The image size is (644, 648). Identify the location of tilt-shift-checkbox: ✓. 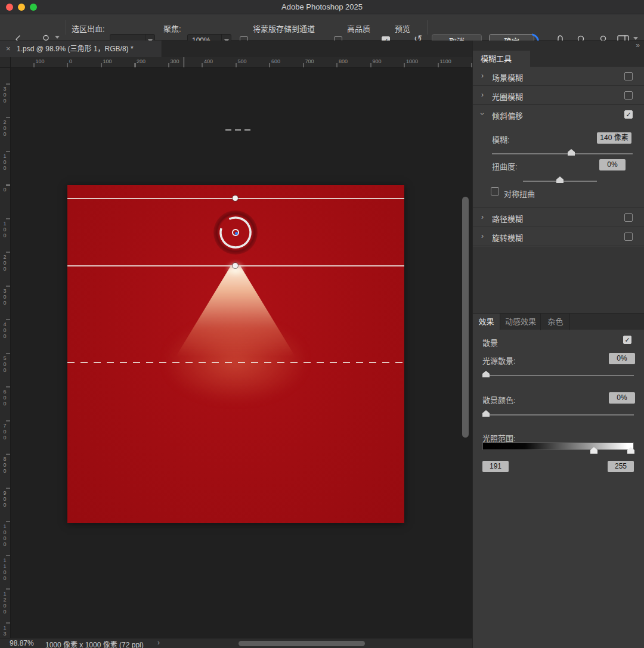
(628, 114).